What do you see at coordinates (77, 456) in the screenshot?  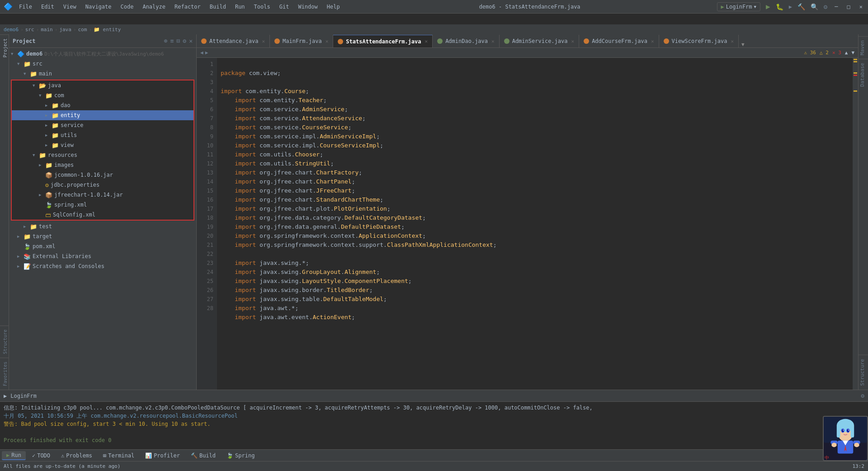 I see `toolbar-problems: ⚠ Problems` at bounding box center [77, 456].